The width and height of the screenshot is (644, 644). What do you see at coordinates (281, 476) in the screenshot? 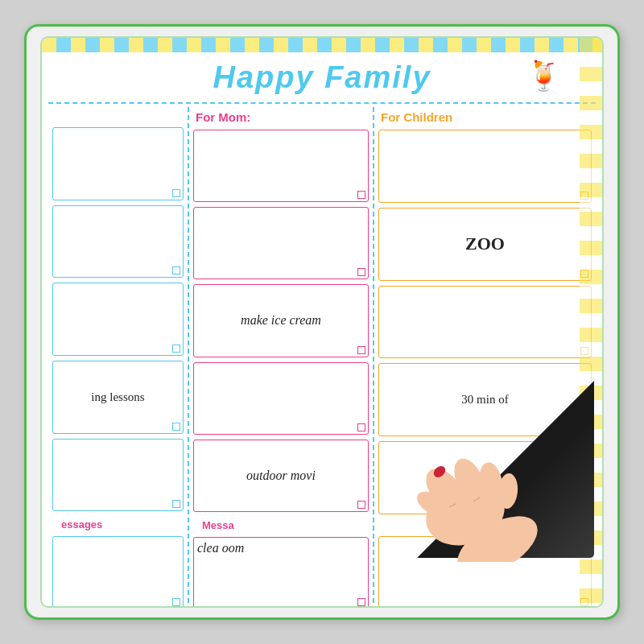
I see `movie-text: outdoor movi` at bounding box center [281, 476].